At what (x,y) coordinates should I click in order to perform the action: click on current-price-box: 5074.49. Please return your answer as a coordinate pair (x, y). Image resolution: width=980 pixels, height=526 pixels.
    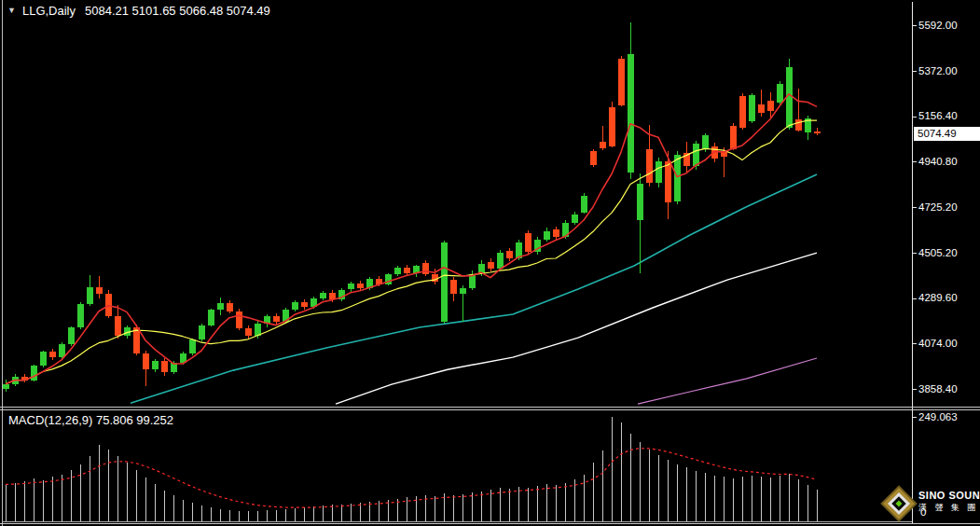
    Looking at the image, I should click on (947, 134).